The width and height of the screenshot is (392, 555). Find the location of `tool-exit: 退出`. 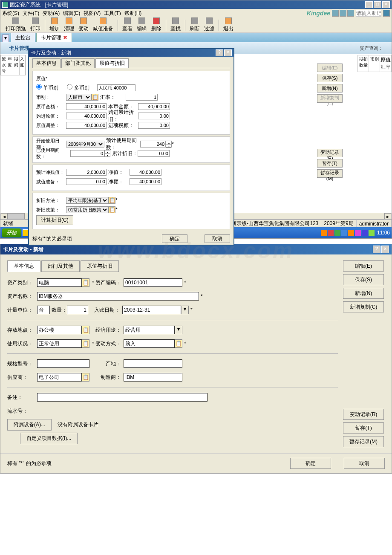

tool-exit: 退出 is located at coordinates (228, 25).